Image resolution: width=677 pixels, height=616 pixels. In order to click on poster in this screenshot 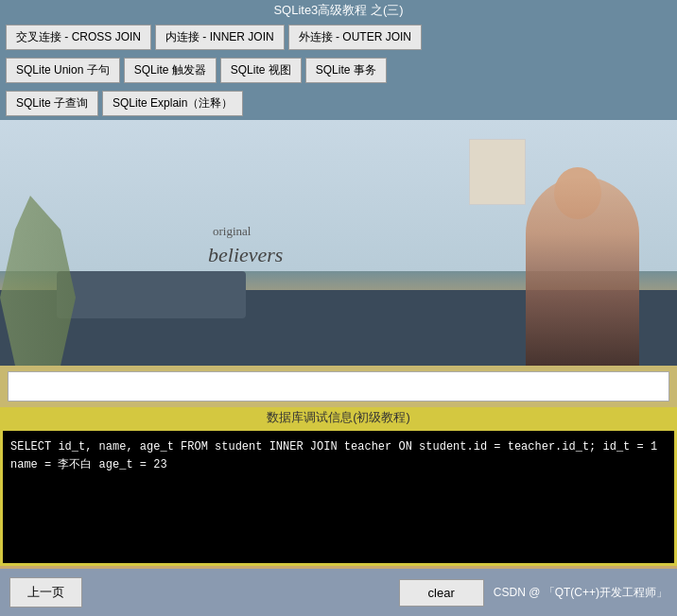, I will do `click(497, 172)`.